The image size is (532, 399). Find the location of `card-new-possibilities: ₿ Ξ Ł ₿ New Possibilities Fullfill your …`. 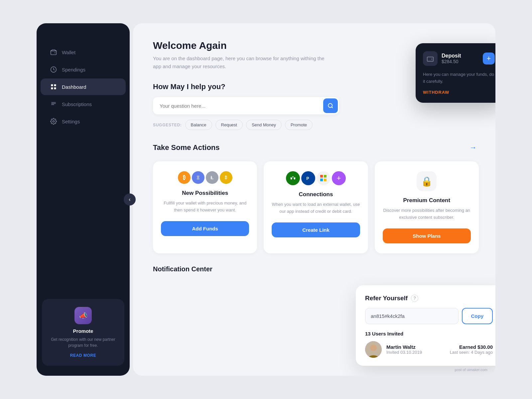

card-new-possibilities: ₿ Ξ Ł ₿ New Possibilities Fullfill your … is located at coordinates (205, 207).